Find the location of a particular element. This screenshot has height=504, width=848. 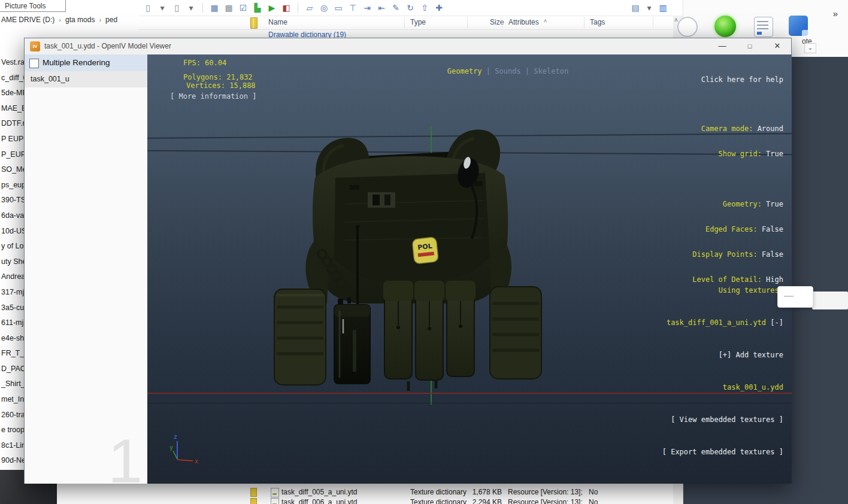

polygons-readout: Polygons: 21,832 is located at coordinates (218, 77).